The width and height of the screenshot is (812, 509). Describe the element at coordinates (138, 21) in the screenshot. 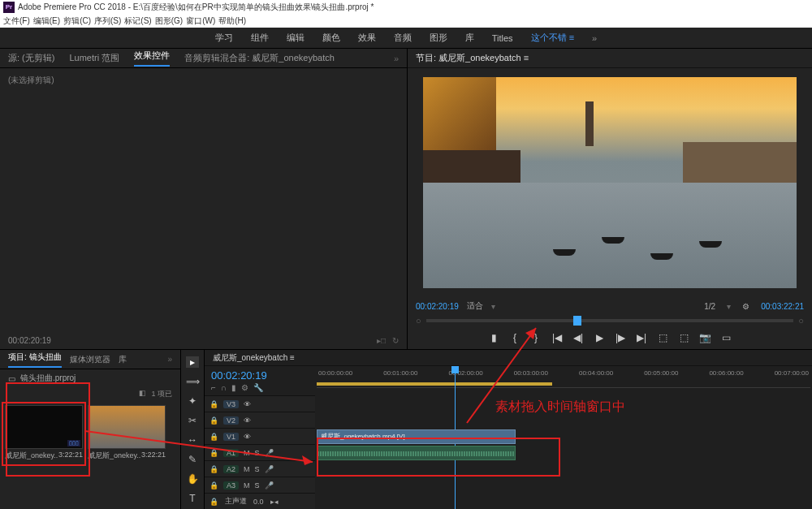

I see `menu-marker: 标记(S)` at that location.